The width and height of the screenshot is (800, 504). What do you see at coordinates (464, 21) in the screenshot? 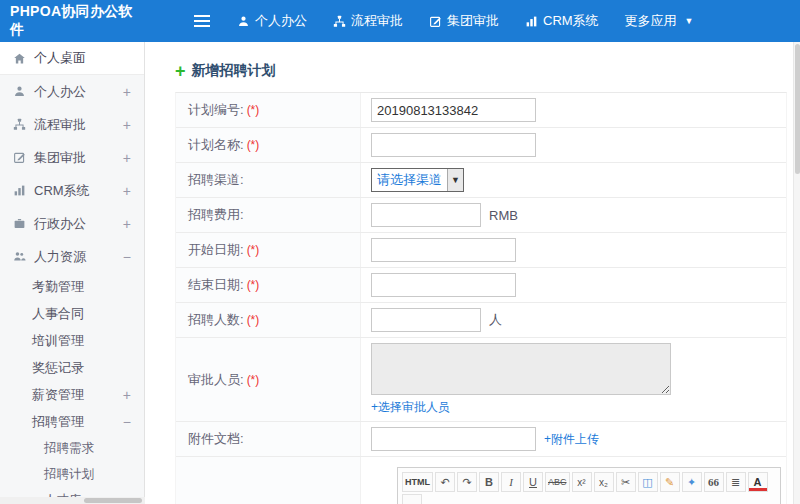
I see `nav-group-approval: 集团审批` at bounding box center [464, 21].